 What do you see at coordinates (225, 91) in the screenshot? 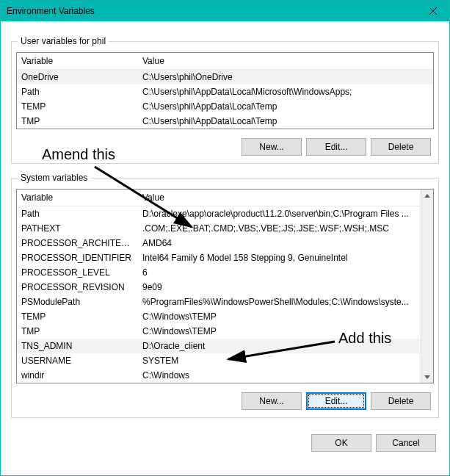
I see `user-variables-table: Variable Value OneDrive C:\Users\phil\On…` at bounding box center [225, 91].